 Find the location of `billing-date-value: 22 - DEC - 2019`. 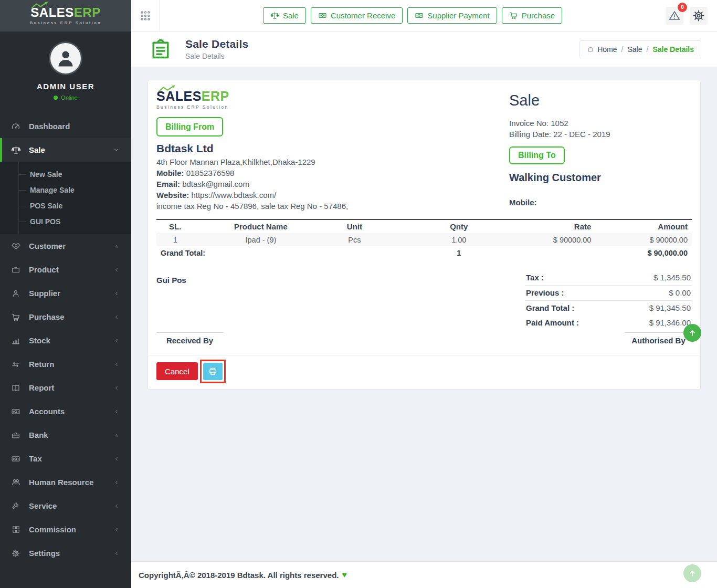

billing-date-value: 22 - DEC - 2019 is located at coordinates (582, 134).